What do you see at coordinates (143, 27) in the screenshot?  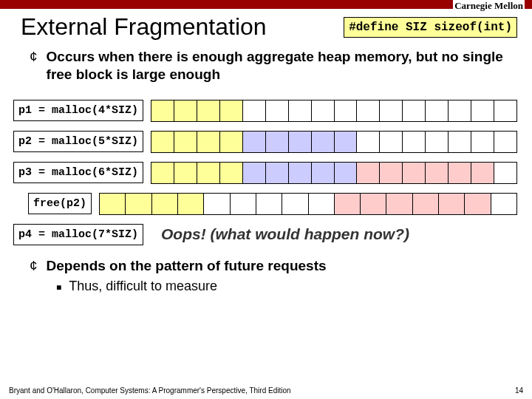 I see `page-title: External Fragmentation` at bounding box center [143, 27].